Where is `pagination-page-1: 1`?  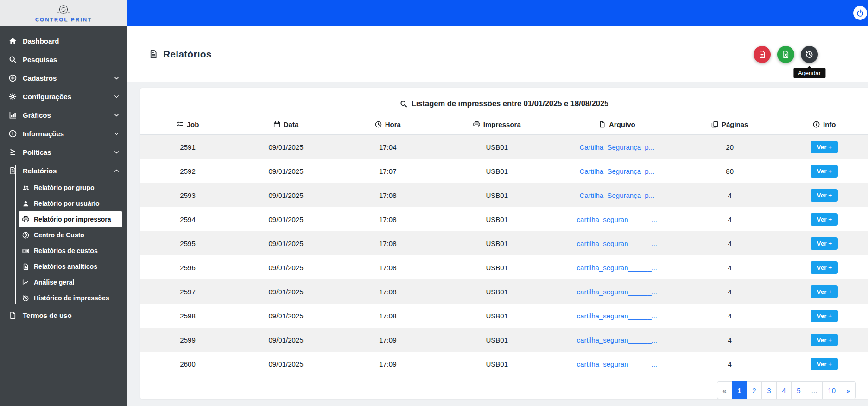 pagination-page-1: 1 is located at coordinates (740, 390).